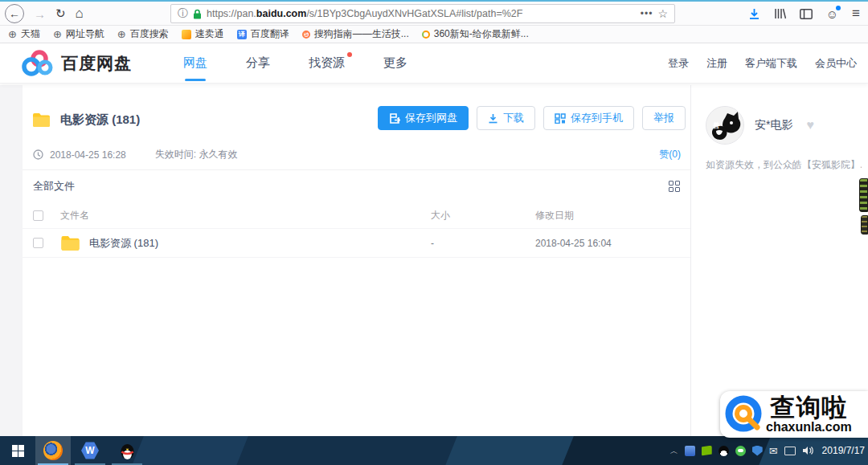 The image size is (868, 465). Describe the element at coordinates (532, 118) in the screenshot. I see `share-actions: 保存到网盘 下载` at that location.